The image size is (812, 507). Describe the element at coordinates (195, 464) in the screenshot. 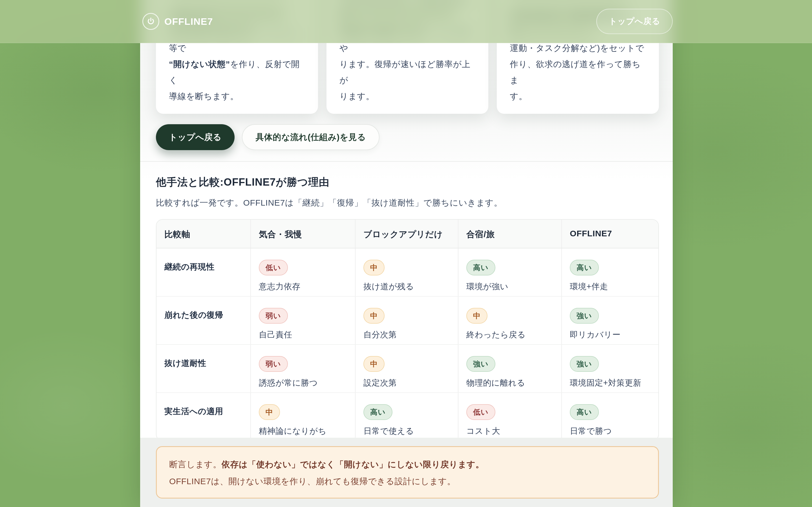

I see `text-segment: 断言します。` at that location.